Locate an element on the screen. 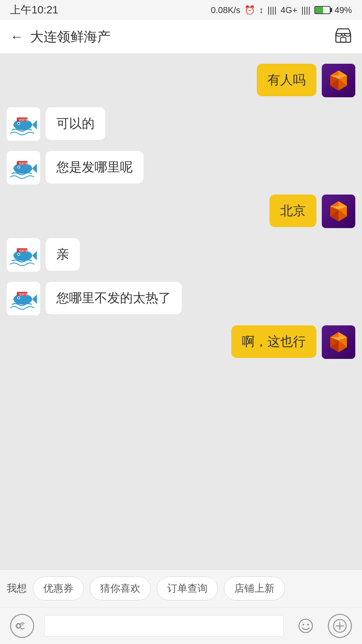  header-left: ← 大连领鲜海产 is located at coordinates (60, 37).